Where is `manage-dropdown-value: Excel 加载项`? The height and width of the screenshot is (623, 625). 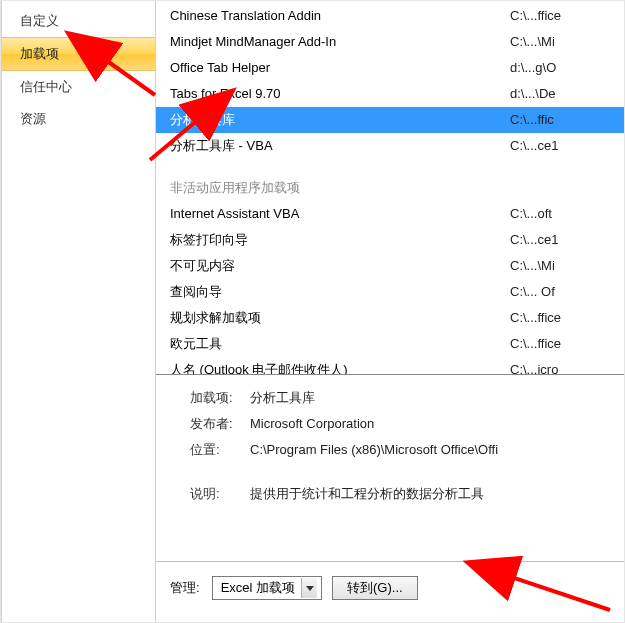 manage-dropdown-value: Excel 加载项 is located at coordinates (261, 588).